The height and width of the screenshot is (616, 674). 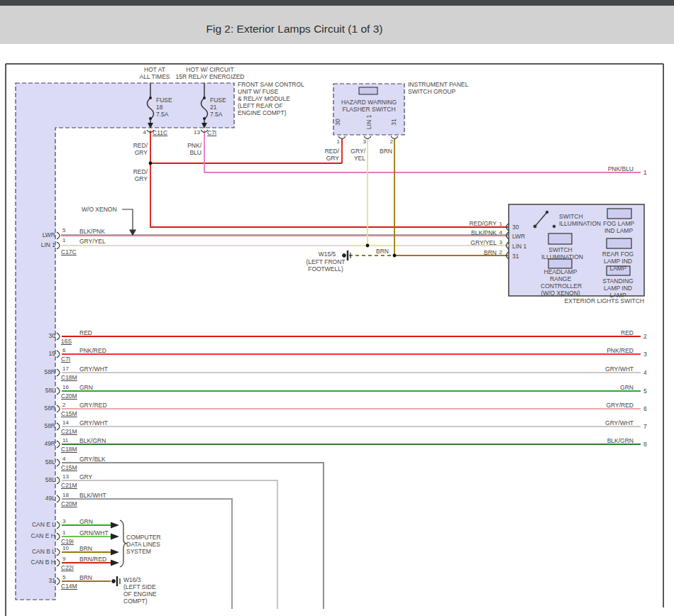 I want to click on sam-lin1-label: LIN 1, so click(x=40, y=245).